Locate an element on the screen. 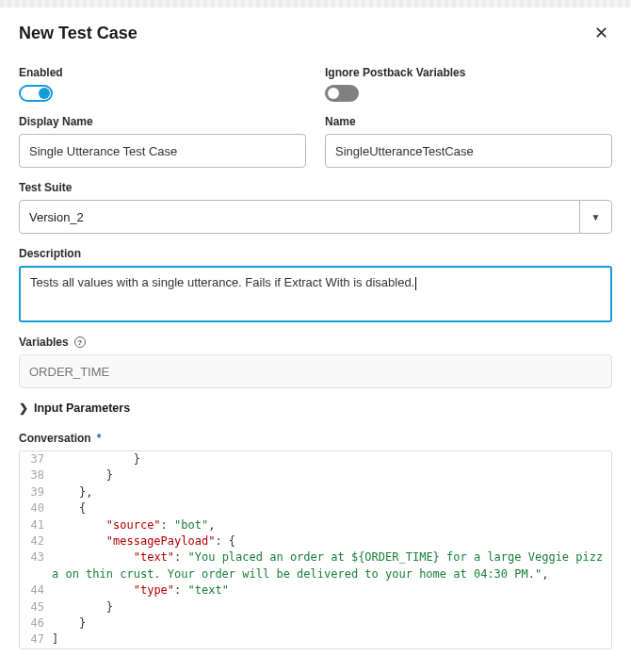 The image size is (631, 672). code-content: "source": "bot", is located at coordinates (332, 526).